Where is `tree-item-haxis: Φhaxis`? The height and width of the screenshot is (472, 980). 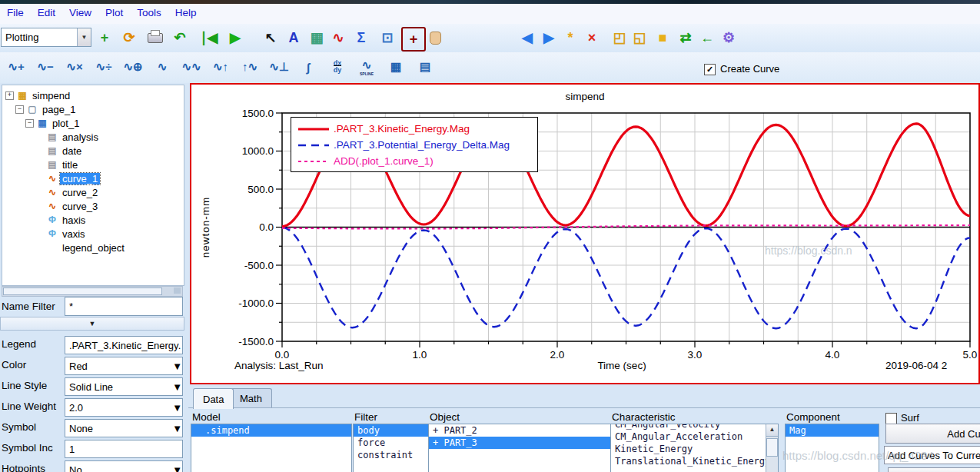 tree-item-haxis: Φhaxis is located at coordinates (61, 220).